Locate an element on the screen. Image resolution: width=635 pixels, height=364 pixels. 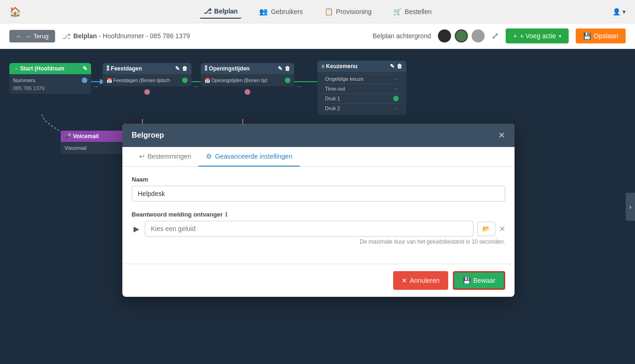
nav-right: 👤 ▾ is located at coordinates (619, 12).